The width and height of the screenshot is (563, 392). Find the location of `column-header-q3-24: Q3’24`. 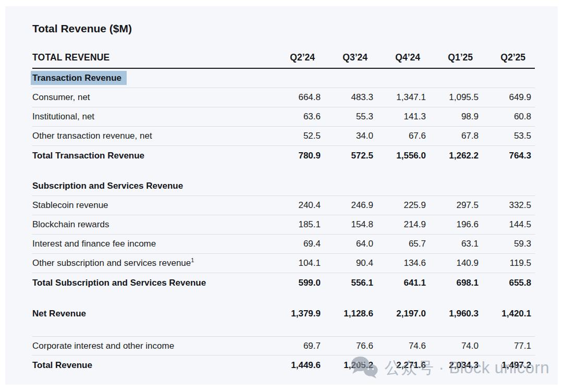

column-header-q3-24: Q3’24 is located at coordinates (350, 57).